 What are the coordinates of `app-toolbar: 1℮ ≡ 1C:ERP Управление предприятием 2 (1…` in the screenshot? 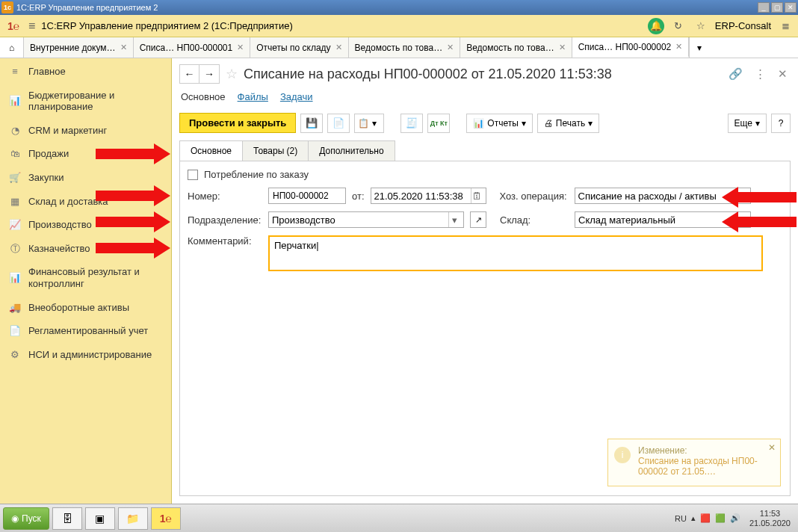 It's located at (399, 26).